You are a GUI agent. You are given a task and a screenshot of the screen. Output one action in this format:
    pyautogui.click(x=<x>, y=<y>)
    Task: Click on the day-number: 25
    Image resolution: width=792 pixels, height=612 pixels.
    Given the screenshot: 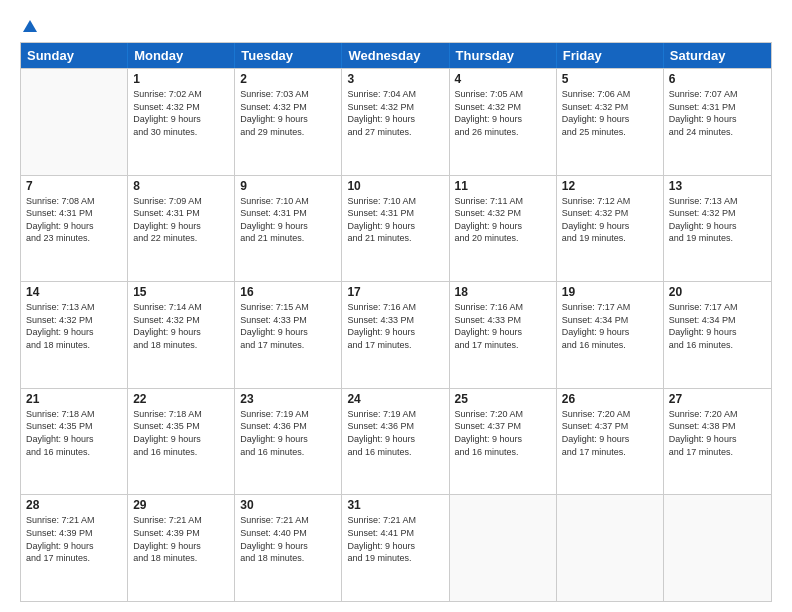 What is the action you would take?
    pyautogui.click(x=503, y=399)
    